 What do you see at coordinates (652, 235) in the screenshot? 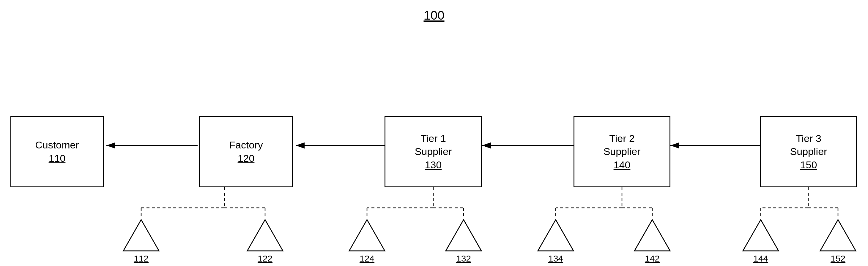
I see `triangle-142-shape` at bounding box center [652, 235].